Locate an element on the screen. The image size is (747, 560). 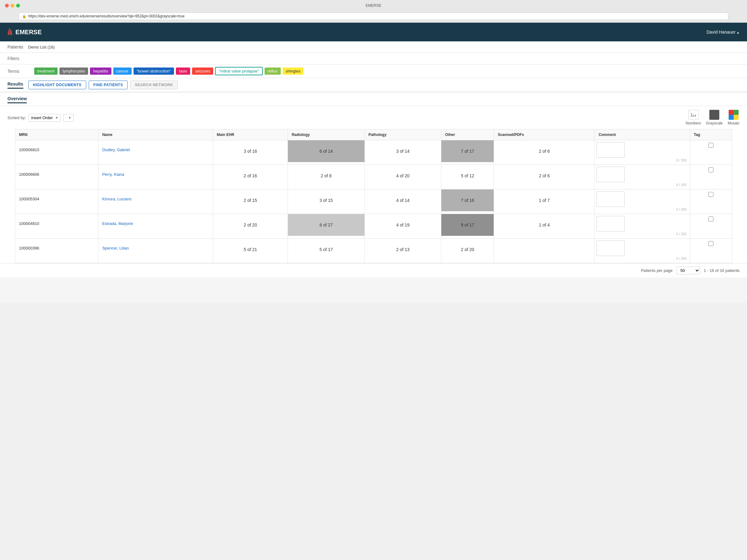
cell-other: 2 of 20 is located at coordinates (468, 251).